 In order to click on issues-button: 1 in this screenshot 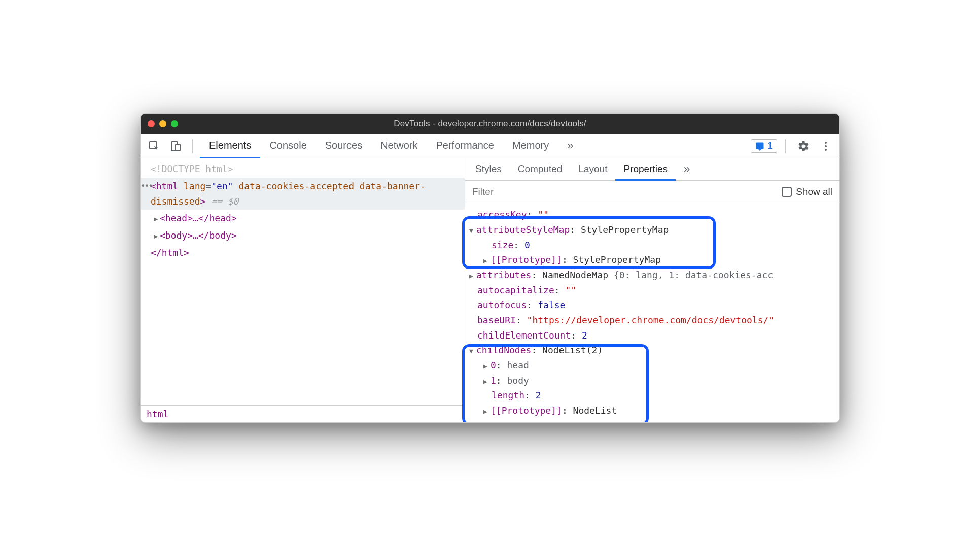, I will do `click(764, 146)`.